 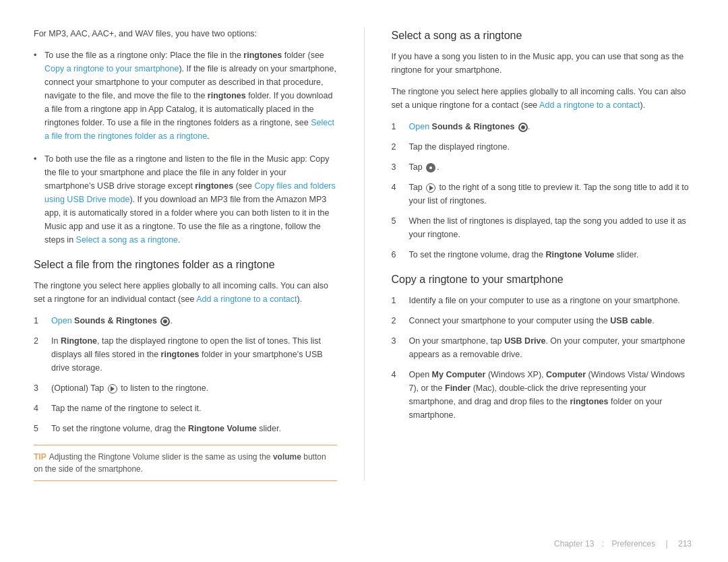 What do you see at coordinates (62, 321) in the screenshot?
I see `open-label: Open` at bounding box center [62, 321].